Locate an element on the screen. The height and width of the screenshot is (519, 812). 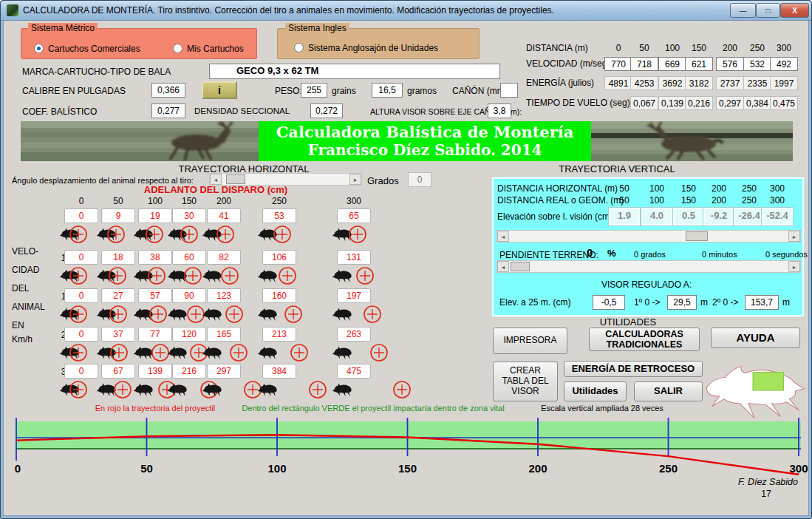
altura-visor-input: 3,8 is located at coordinates (499, 111).